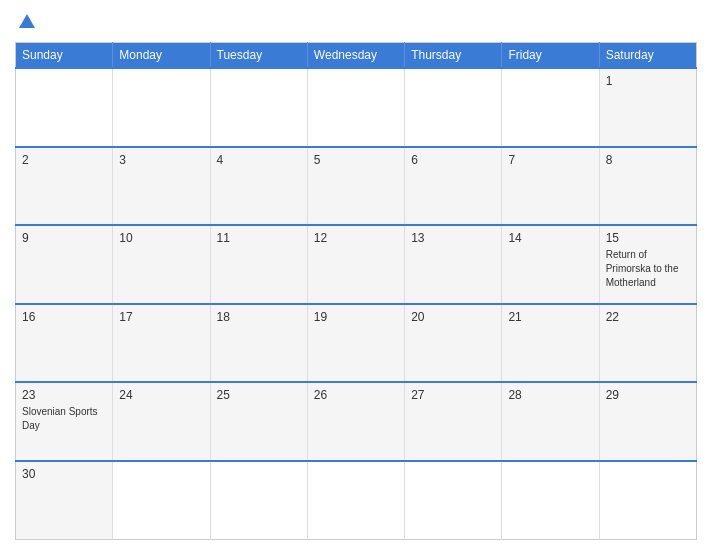 The image size is (712, 550). What do you see at coordinates (550, 56) in the screenshot?
I see `weekday-header-friday: Friday` at bounding box center [550, 56].